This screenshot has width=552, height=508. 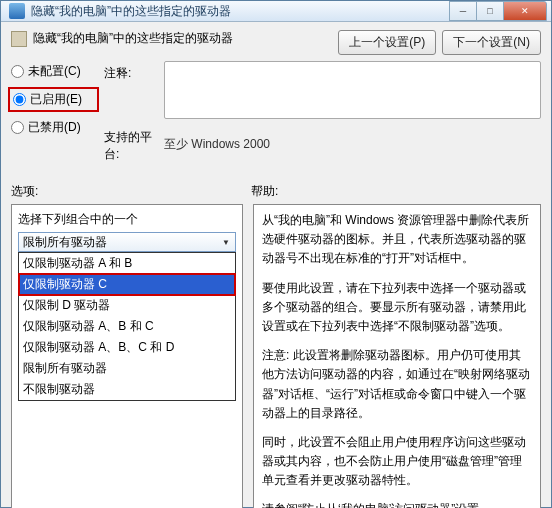 I want to click on help-paragraph: 从“我的电脑”和 Windows 资源管理器中删除代表所选硬件驱动器的图标。并且…, so click(x=397, y=240).